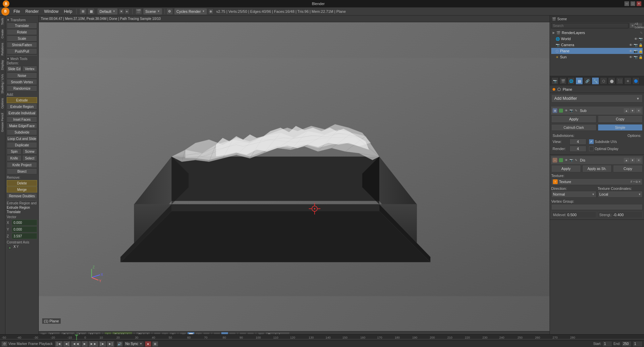  I want to click on prop-tab-scene: 🎬, so click(563, 81).